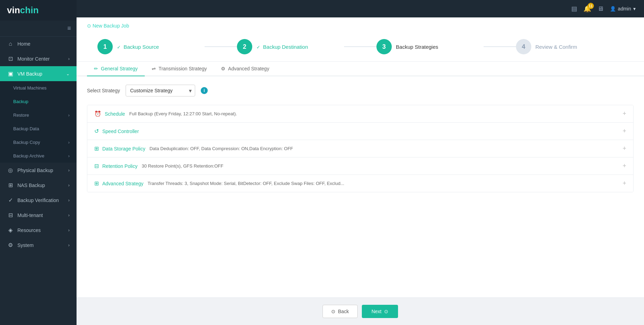  I want to click on sidebar-subitem-virtual-machines: Virtual Machines, so click(38, 88).